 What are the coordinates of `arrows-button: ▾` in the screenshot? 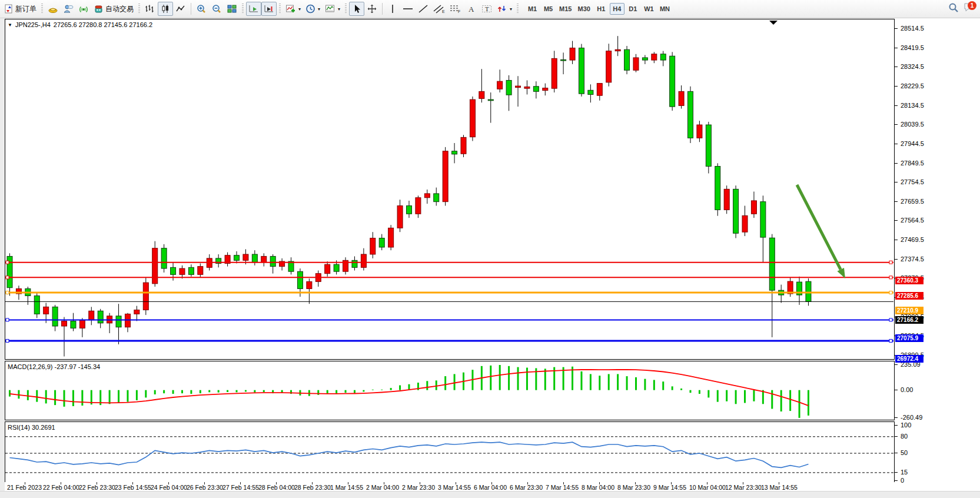 It's located at (504, 9).